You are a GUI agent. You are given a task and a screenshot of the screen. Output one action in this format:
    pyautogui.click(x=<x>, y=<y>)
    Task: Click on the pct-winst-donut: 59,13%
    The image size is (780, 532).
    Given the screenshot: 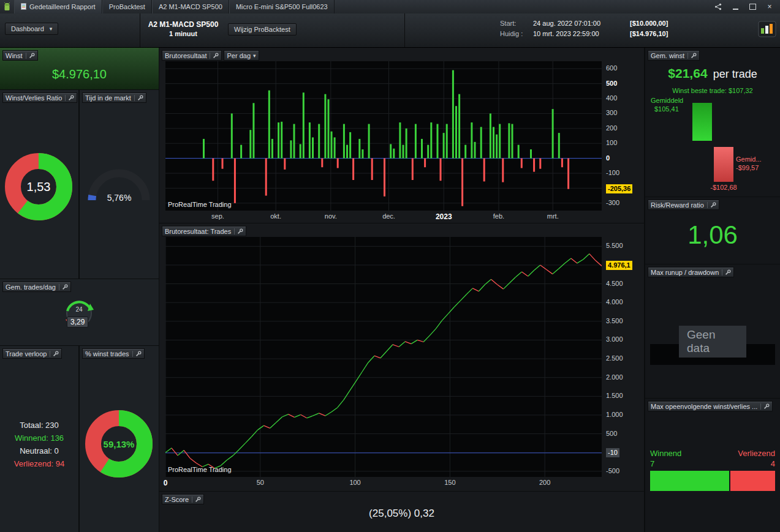 What is the action you would take?
    pyautogui.click(x=119, y=444)
    